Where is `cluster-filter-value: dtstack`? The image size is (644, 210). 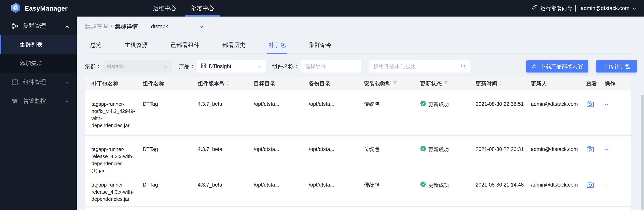 cluster-filter-value: dtstack is located at coordinates (116, 66).